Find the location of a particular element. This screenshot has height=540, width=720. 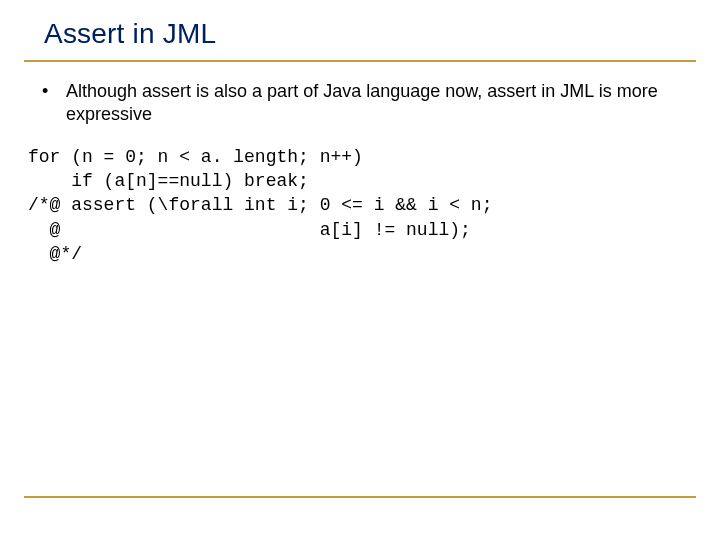

code-line: @*/ is located at coordinates (55, 254).